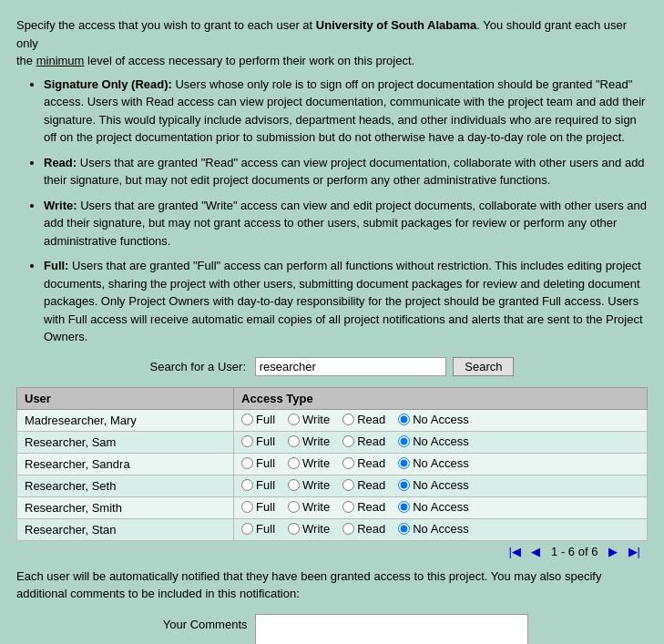  What do you see at coordinates (514, 552) in the screenshot?
I see `first-page-icon: |◀` at bounding box center [514, 552].